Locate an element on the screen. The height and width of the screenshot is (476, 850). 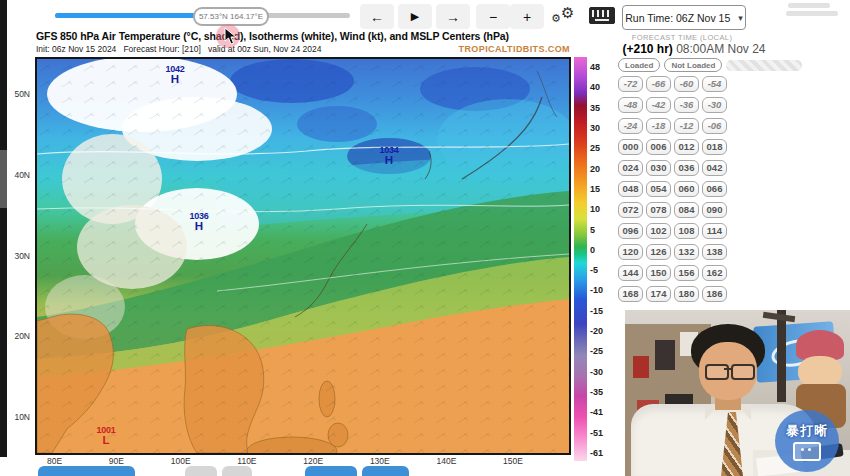
forecast-hour-button: -24 is located at coordinates (630, 126).